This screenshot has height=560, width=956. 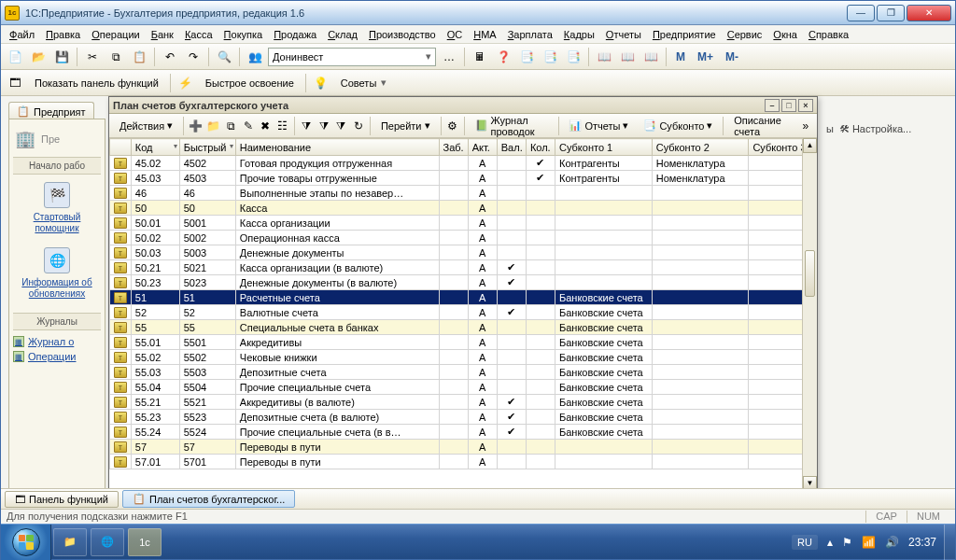 What do you see at coordinates (512, 126) in the screenshot?
I see `journal-button: 📗Журнал проводок` at bounding box center [512, 126].